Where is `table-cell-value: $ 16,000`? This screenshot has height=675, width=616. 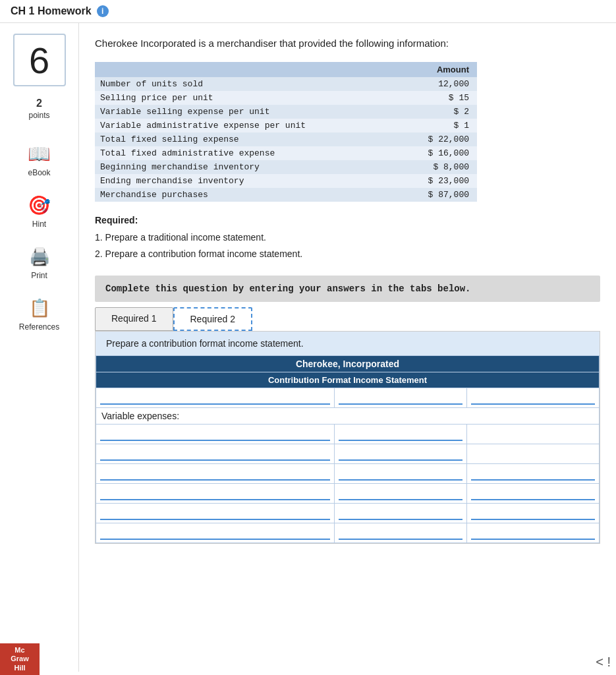
table-cell-value: $ 16,000 is located at coordinates (437, 153).